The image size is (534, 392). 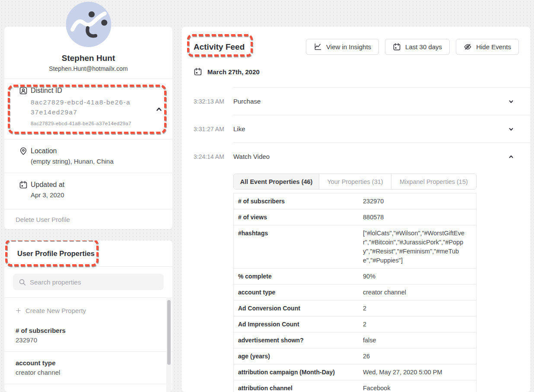 I want to click on search-icon, so click(x=22, y=282).